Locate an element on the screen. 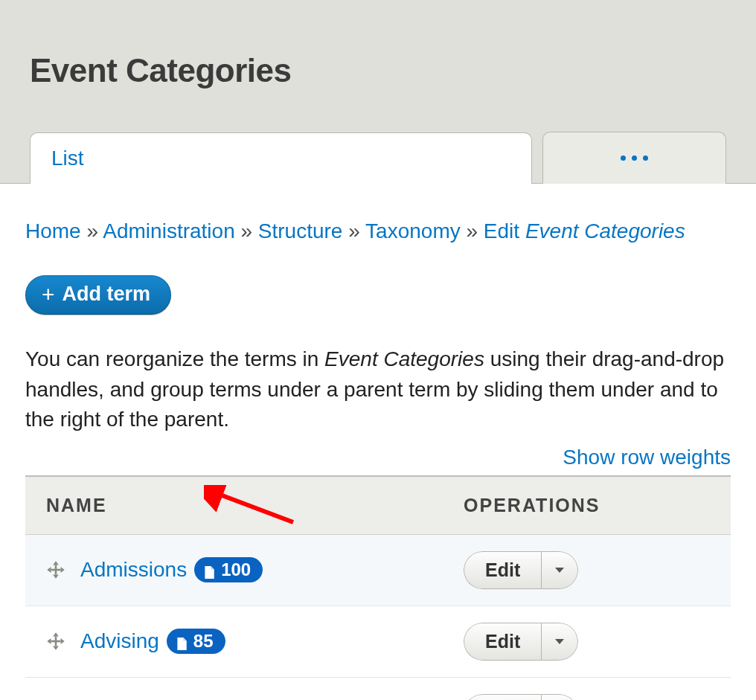 The width and height of the screenshot is (756, 700). table-row: Admissions100Edit is located at coordinates (378, 570).